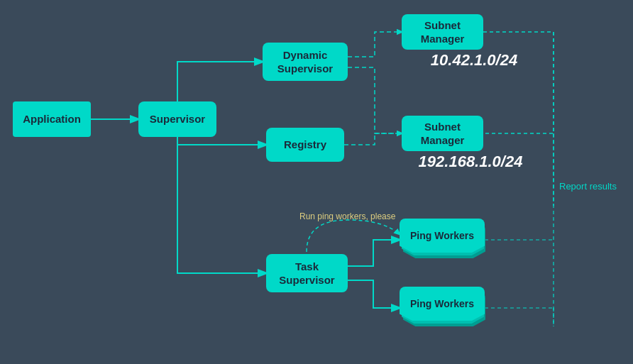 Image resolution: width=633 pixels, height=364 pixels. Describe the element at coordinates (52, 119) in the screenshot. I see `application-node: Application` at that location.